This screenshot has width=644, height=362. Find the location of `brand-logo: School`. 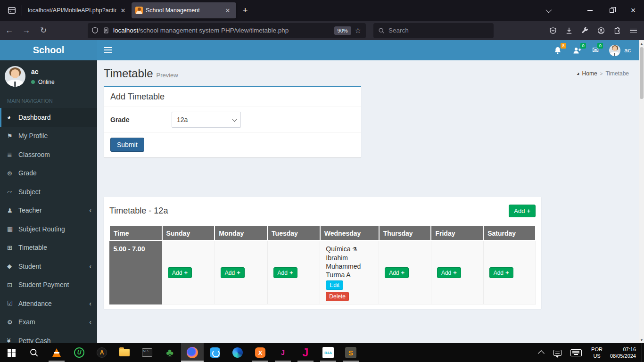

brand-logo: School is located at coordinates (49, 50).